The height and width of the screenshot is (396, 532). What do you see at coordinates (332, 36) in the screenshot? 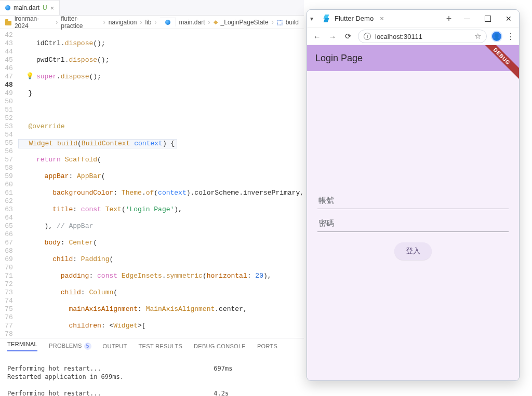
I see `forward-icon: →` at bounding box center [332, 36].